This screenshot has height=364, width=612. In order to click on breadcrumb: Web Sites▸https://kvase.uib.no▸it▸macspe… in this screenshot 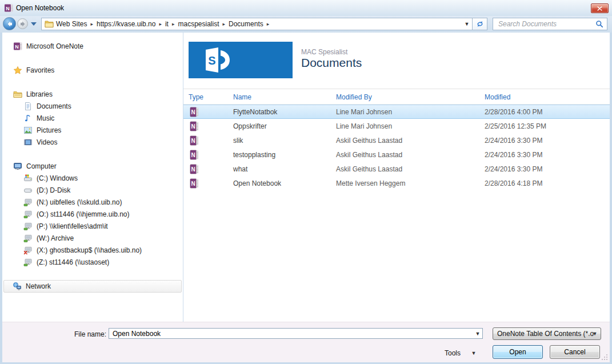, I will do `click(162, 24)`.